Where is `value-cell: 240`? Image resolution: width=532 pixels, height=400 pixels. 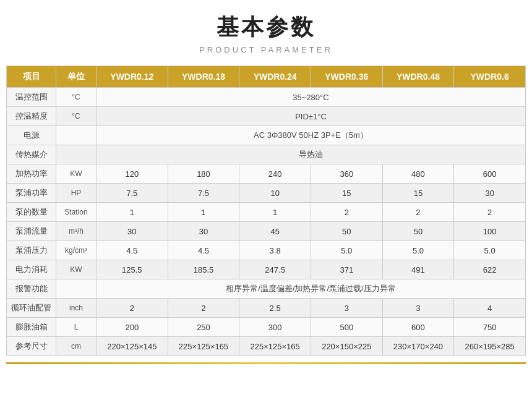 value-cell: 240 is located at coordinates (275, 174).